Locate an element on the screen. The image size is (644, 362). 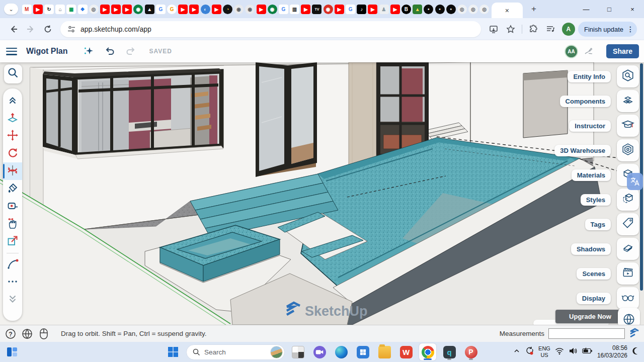
collapse-bottom-button is located at coordinates (13, 300).